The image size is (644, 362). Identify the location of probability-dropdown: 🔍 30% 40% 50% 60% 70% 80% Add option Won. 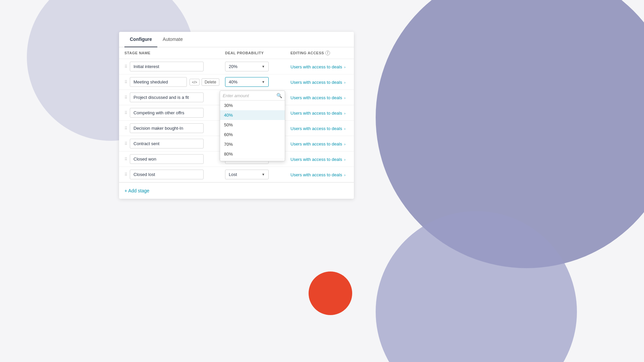
(252, 126).